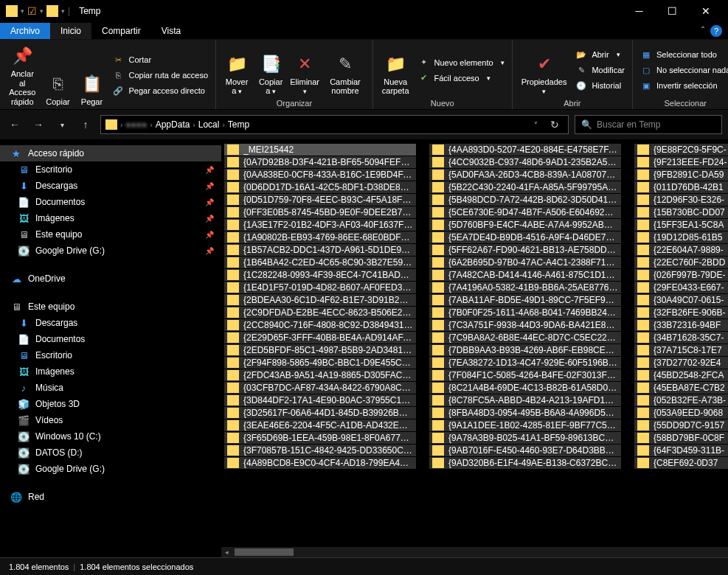 The height and width of the screenshot is (575, 728). Describe the element at coordinates (91, 75) in the screenshot. I see `paste-button: 📋 Pegar` at that location.